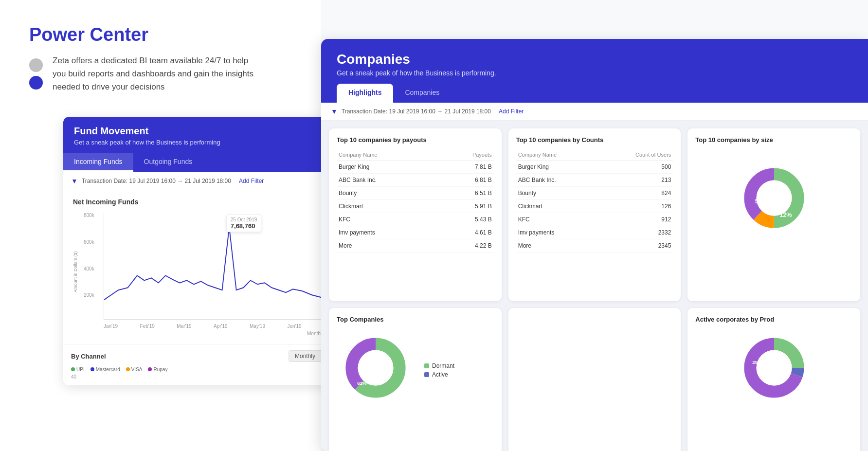 The image size is (868, 451). I want to click on fund-card-body: Net Incoming Funds Amount in Dollars ($)…, so click(199, 267).